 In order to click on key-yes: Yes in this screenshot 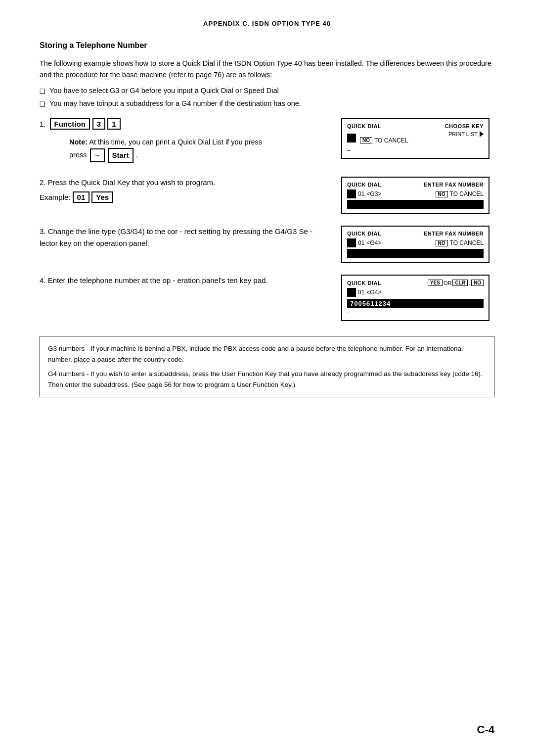, I will do `click(102, 197)`.